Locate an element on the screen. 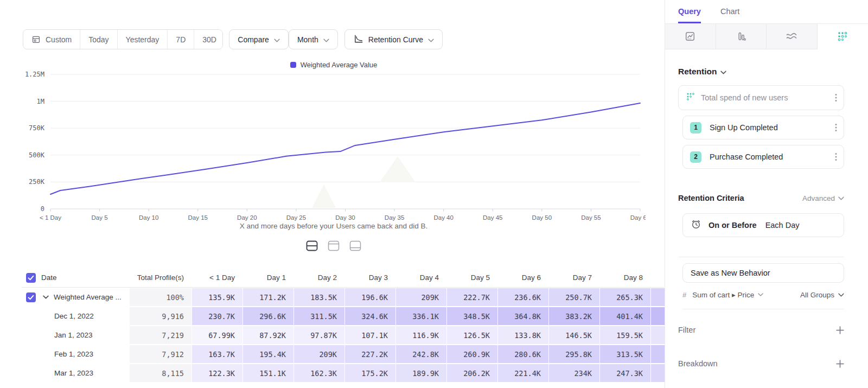  range-label: 7D is located at coordinates (181, 40).